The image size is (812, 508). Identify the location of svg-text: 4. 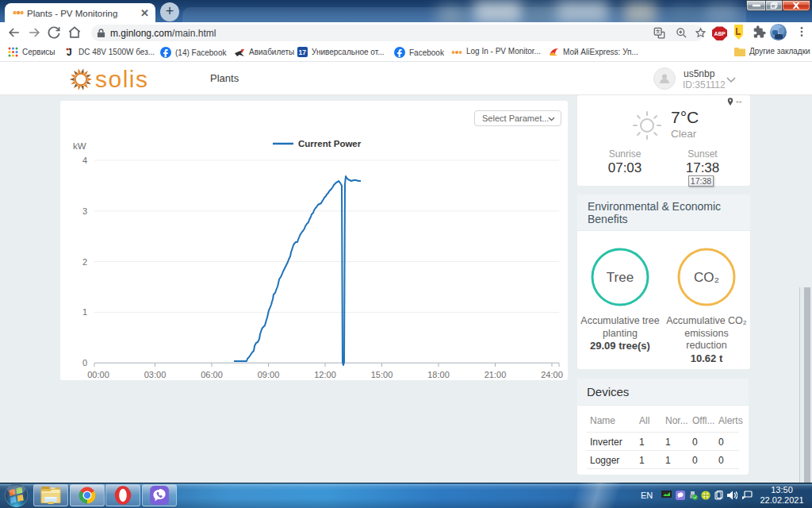
(85, 160).